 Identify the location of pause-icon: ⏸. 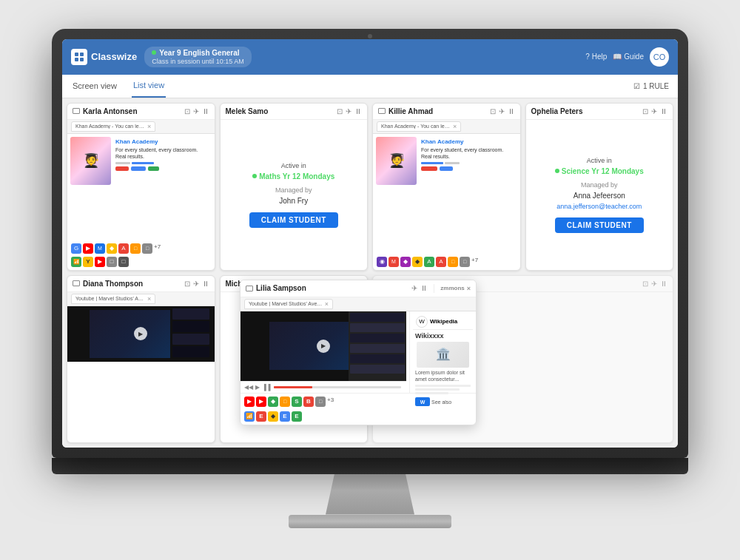
(206, 111).